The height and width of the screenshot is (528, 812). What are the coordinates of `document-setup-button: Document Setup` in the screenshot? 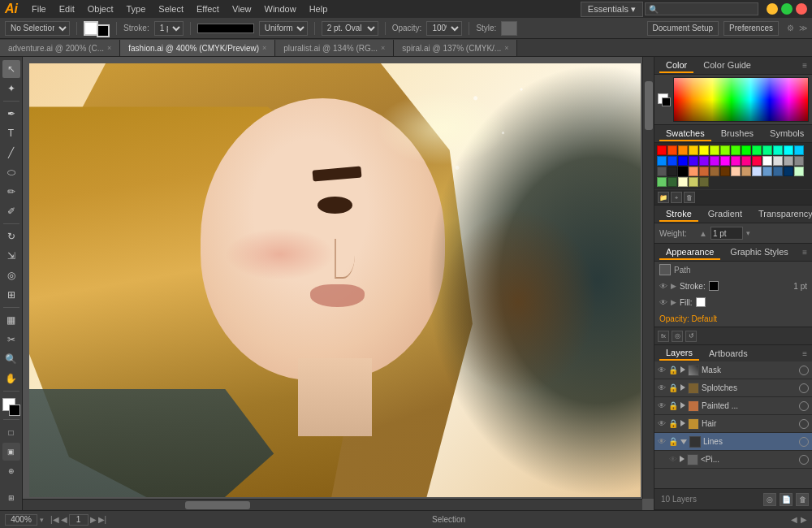 It's located at (684, 28).